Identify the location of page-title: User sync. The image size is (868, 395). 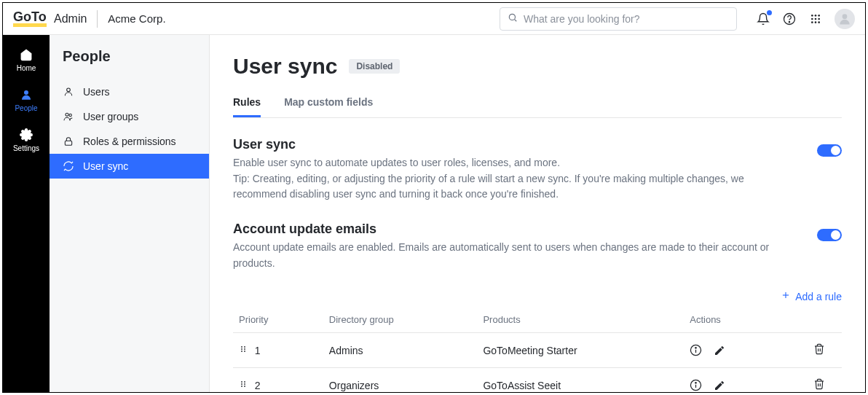
(285, 66).